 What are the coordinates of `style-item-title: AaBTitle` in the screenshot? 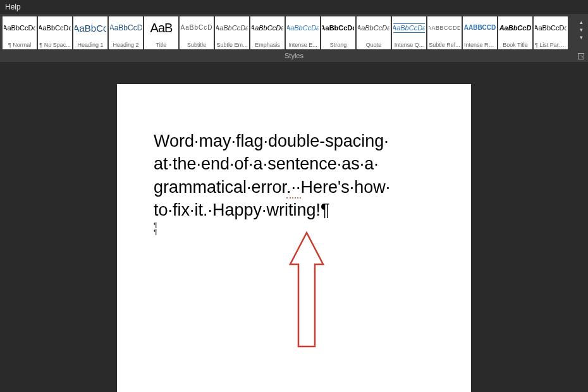 It's located at (161, 33).